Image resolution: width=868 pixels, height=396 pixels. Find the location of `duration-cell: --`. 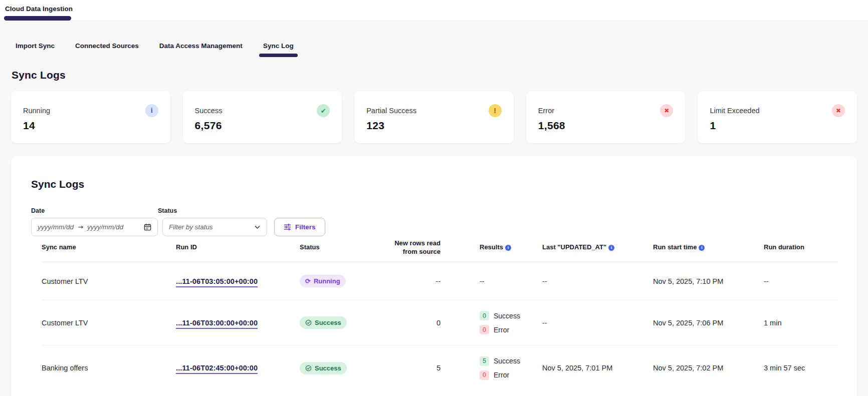

duration-cell: -- is located at coordinates (801, 281).